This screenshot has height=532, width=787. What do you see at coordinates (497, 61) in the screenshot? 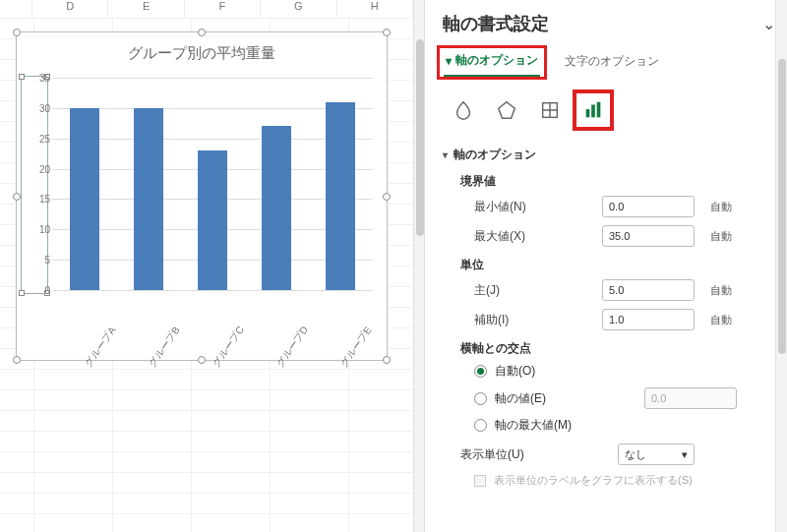
I see `tab-label: 軸のオプション` at bounding box center [497, 61].